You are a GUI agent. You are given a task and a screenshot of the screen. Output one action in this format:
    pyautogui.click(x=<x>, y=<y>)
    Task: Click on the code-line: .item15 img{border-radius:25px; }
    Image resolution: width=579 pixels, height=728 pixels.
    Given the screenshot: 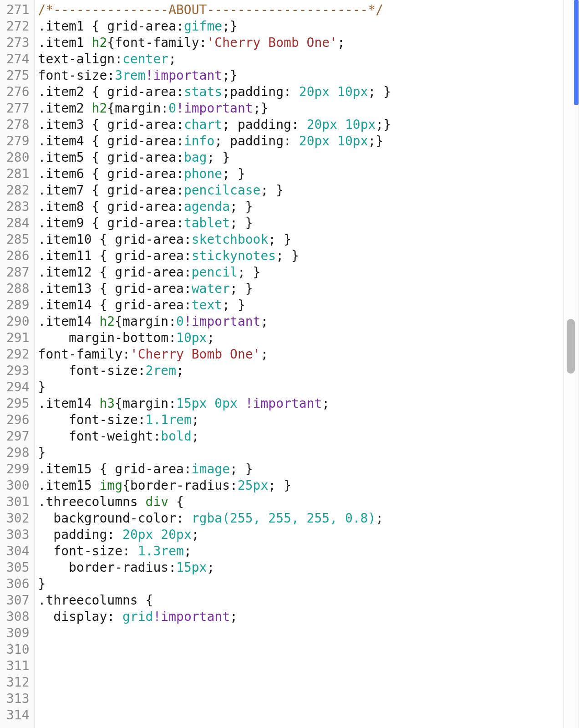 What is the action you would take?
    pyautogui.click(x=300, y=486)
    